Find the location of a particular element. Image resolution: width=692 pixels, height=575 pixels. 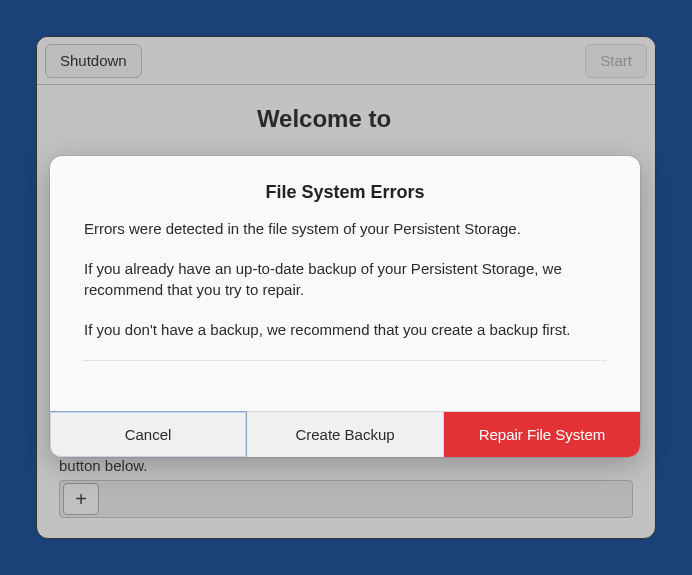

dialog-buttons: Cancel Create Backup Repair File System is located at coordinates (345, 434).